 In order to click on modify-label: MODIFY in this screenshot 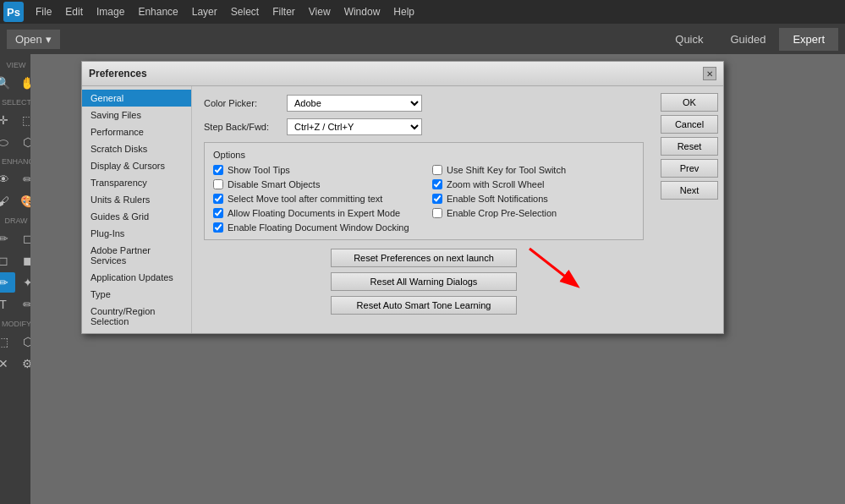, I will do `click(15, 324)`.